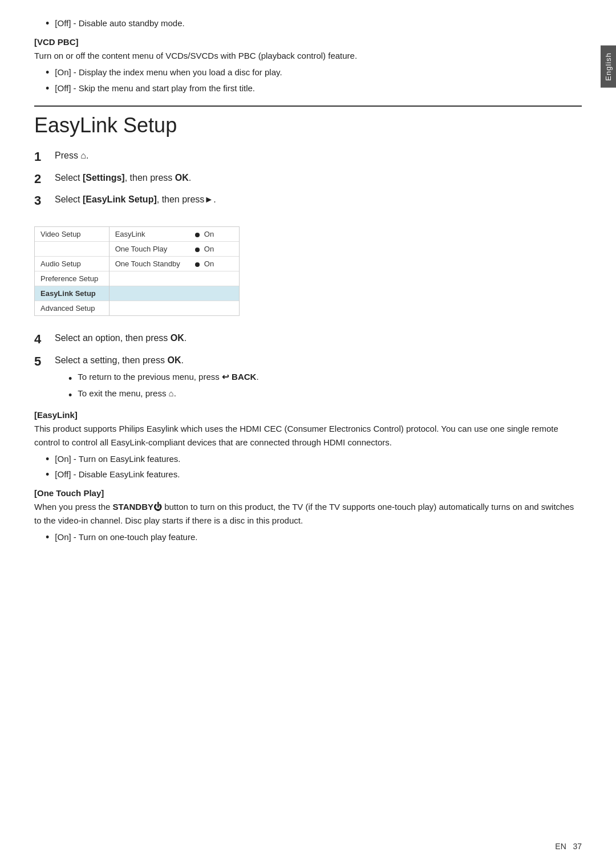  What do you see at coordinates (314, 24) in the screenshot?
I see `top-bullet-off: • [Off] - Disable auto standby mode.` at bounding box center [314, 24].